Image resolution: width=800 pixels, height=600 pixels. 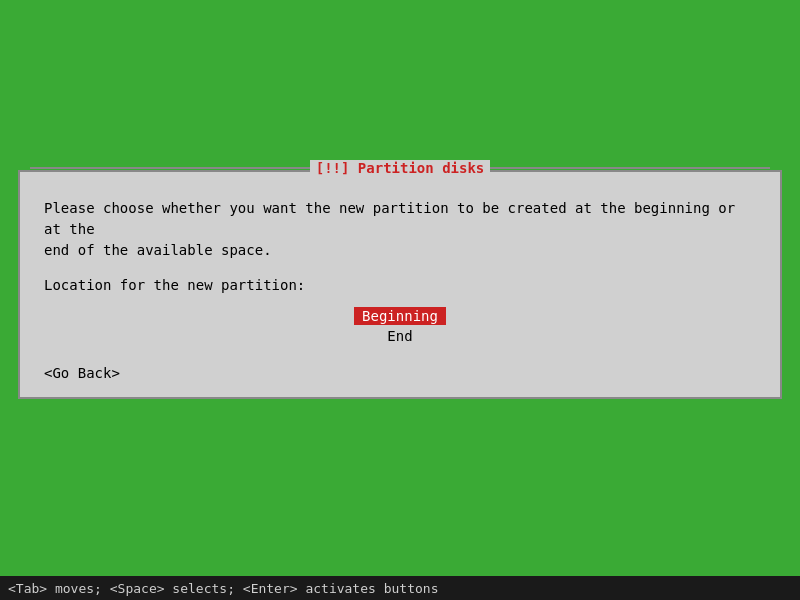 What do you see at coordinates (170, 168) in the screenshot?
I see `title-line-left` at bounding box center [170, 168].